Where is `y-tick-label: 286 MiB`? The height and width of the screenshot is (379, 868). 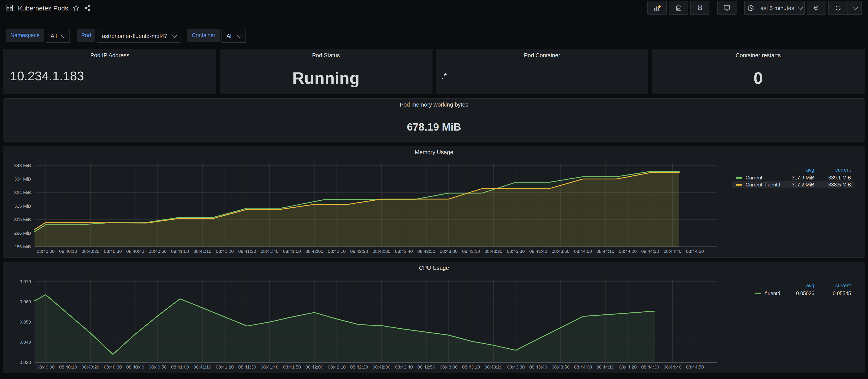 y-tick-label: 286 MiB is located at coordinates (23, 247).